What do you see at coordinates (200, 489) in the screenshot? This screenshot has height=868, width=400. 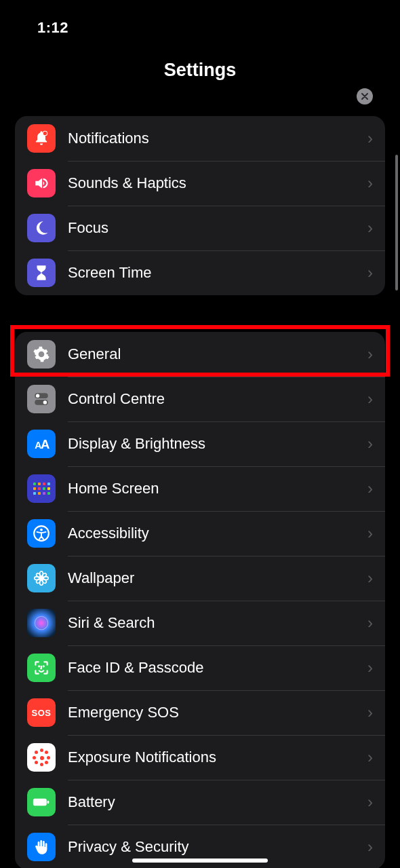 I see `row-home-screen: Home Screen ›` at bounding box center [200, 489].